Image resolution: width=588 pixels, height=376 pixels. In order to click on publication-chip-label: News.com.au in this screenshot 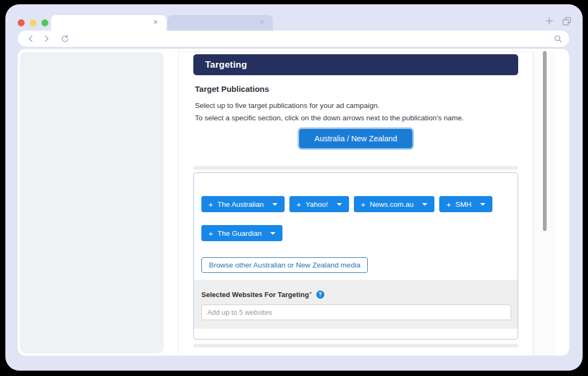, I will do `click(391, 204)`.